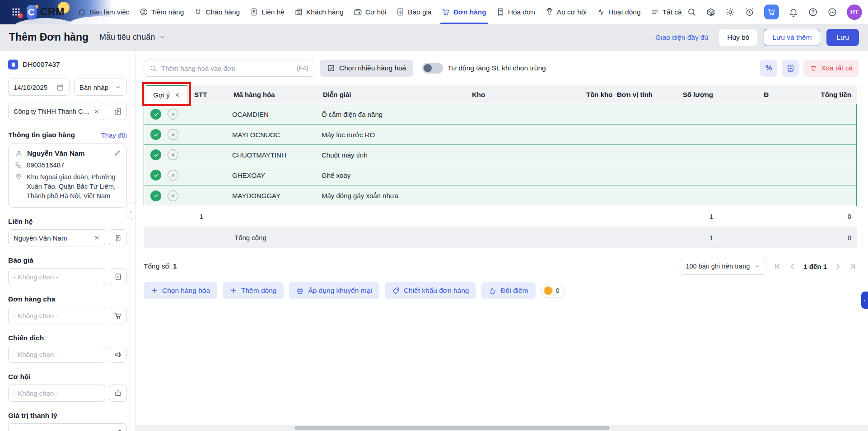 Image resolution: width=868 pixels, height=431 pixels. What do you see at coordinates (500, 115) in the screenshot?
I see `suggestion-row: OCAMDIEN Ổ cắm điện đa năng` at bounding box center [500, 115].